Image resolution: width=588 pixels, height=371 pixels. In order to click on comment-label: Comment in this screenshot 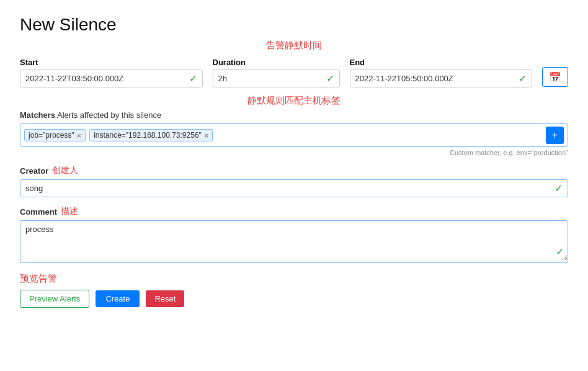, I will do `click(38, 212)`.